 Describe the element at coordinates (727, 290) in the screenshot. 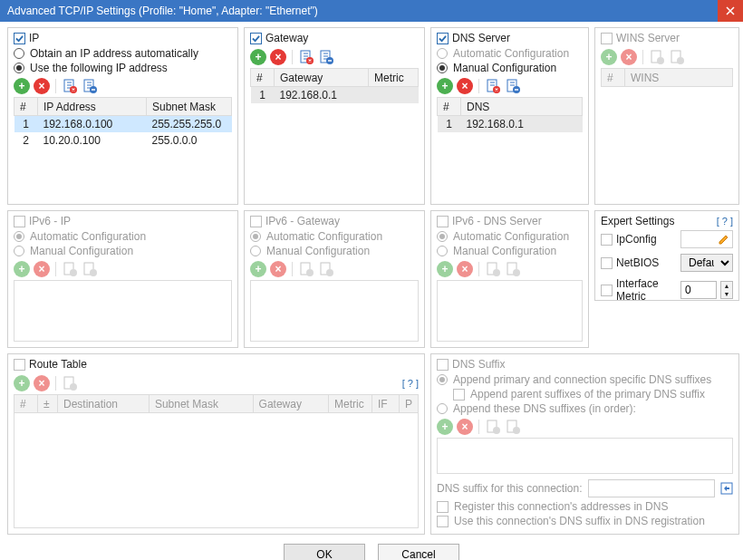

I see `ifmetric-spinner: ▲▼` at that location.